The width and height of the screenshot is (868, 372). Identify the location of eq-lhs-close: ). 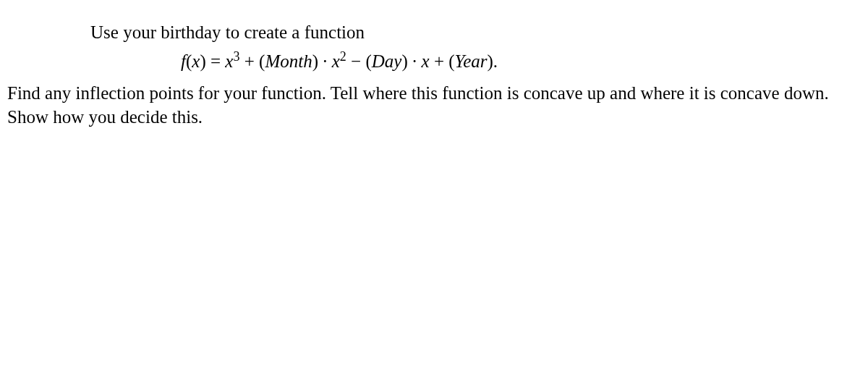
(203, 61).